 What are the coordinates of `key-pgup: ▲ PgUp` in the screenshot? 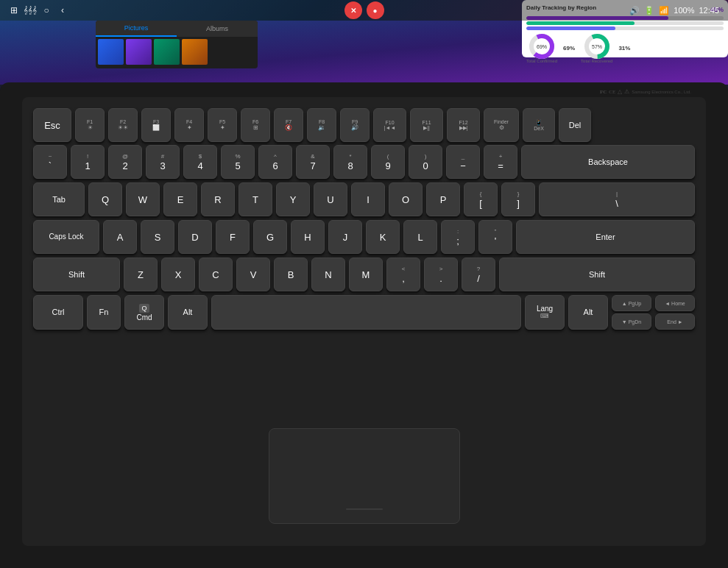 It's located at (632, 303).